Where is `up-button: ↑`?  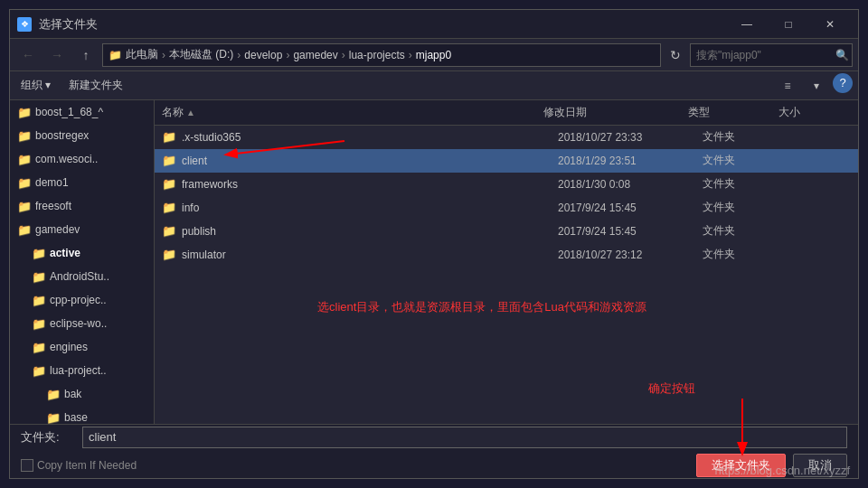
up-button: ↑ is located at coordinates (86, 55).